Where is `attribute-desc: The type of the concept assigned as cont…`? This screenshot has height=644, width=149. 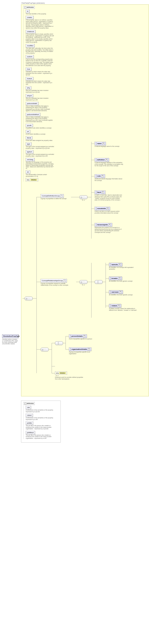 attribute-desc: The type of the concept assigned as cont… is located at coordinates (40, 148).